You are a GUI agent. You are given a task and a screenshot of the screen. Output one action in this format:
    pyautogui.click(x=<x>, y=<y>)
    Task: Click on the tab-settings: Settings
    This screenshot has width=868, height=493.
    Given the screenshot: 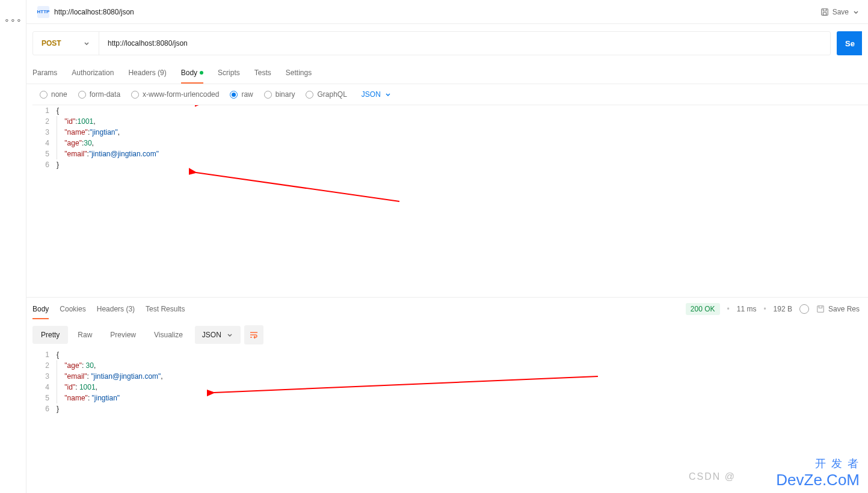 What is the action you would take?
    pyautogui.click(x=298, y=73)
    